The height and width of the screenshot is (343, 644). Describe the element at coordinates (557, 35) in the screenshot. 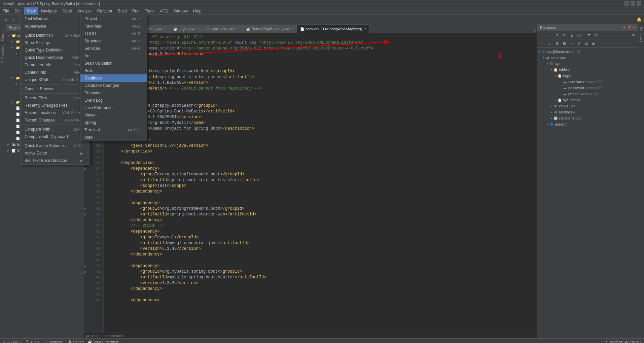

I see `db-refresh-button: ↺` at that location.